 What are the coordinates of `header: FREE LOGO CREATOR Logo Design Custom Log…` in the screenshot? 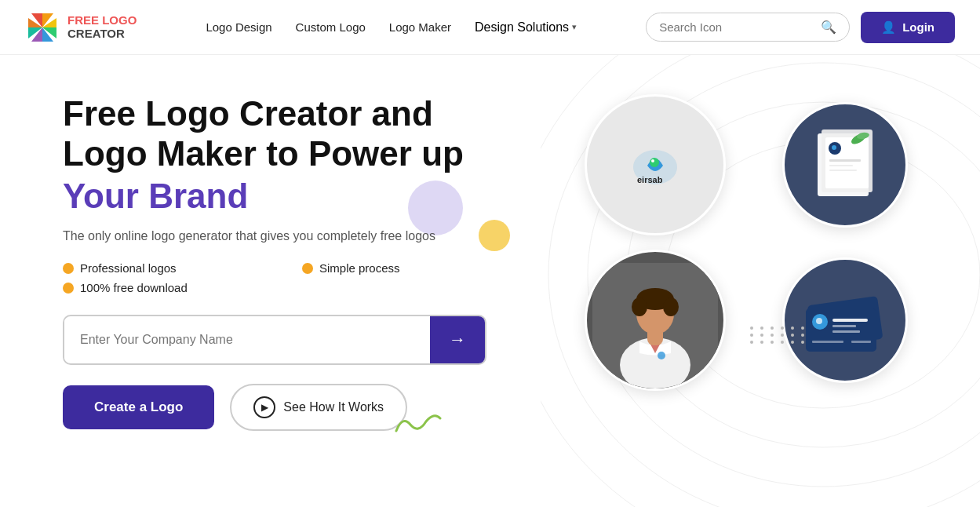 It's located at (490, 27).